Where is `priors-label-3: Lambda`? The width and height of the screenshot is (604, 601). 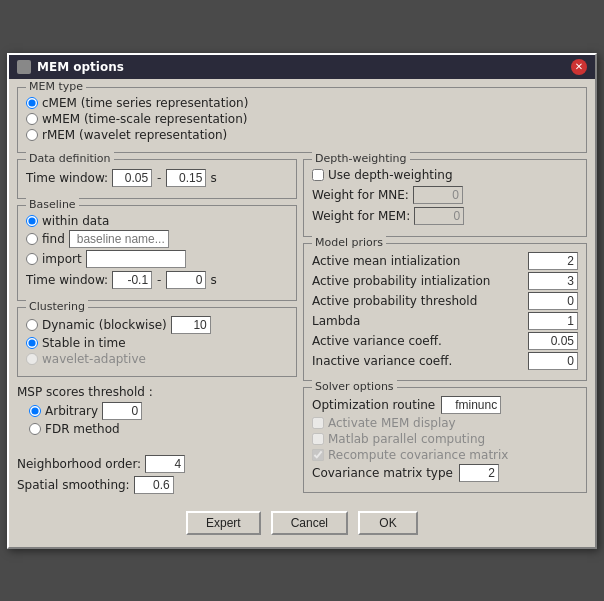
priors-label-3: Lambda is located at coordinates (336, 321).